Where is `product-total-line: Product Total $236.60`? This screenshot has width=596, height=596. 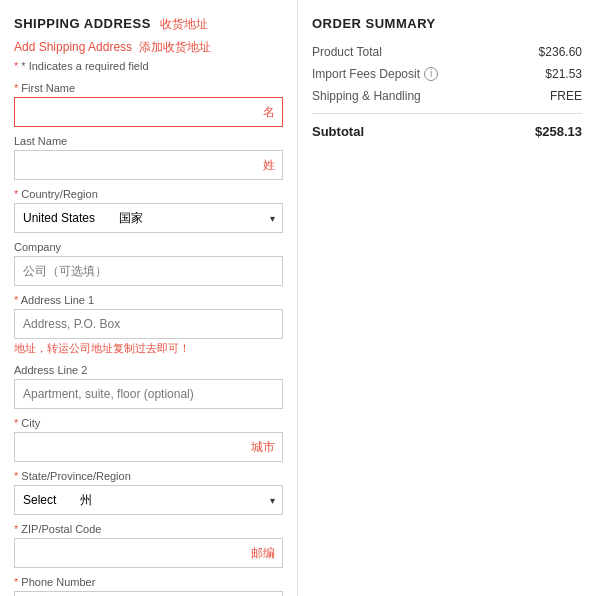
product-total-line: Product Total $236.60 is located at coordinates (447, 52).